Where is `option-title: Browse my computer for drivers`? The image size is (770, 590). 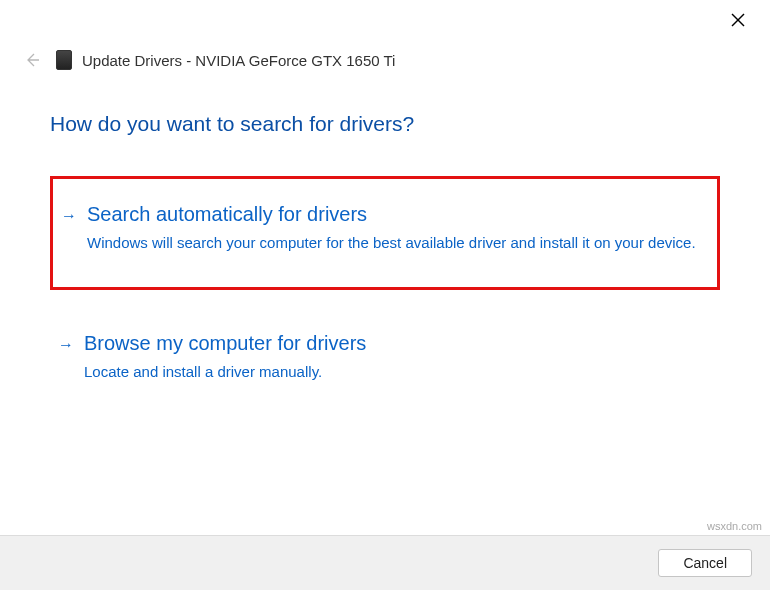
option-title: Browse my computer for drivers is located at coordinates (395, 344).